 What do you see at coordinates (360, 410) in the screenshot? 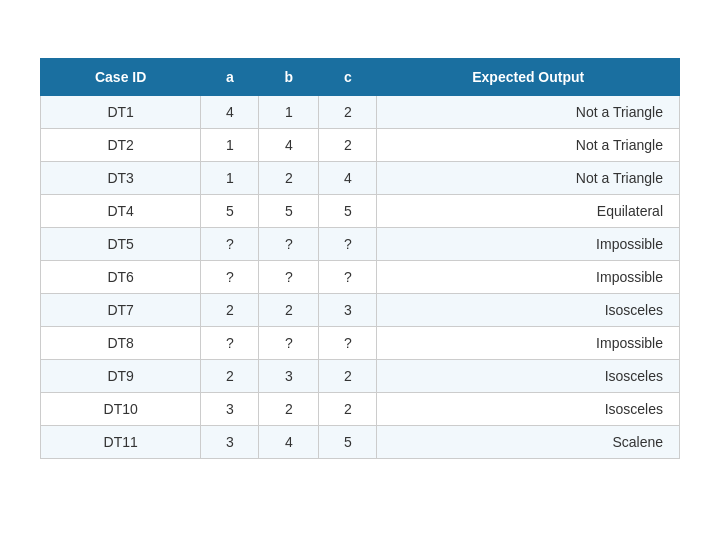
I see `table-row: DT10322Isosceles` at bounding box center [360, 410].